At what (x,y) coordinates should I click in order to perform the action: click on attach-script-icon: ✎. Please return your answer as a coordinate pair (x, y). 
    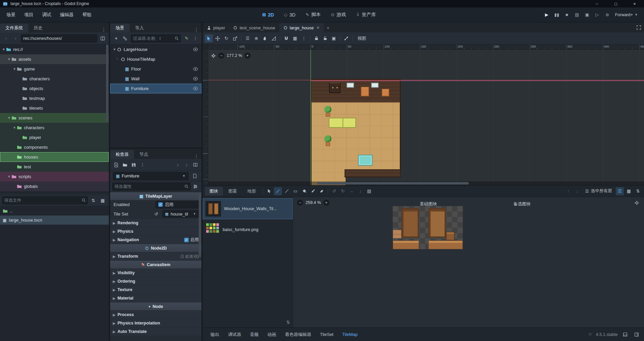
    Looking at the image, I should click on (187, 38).